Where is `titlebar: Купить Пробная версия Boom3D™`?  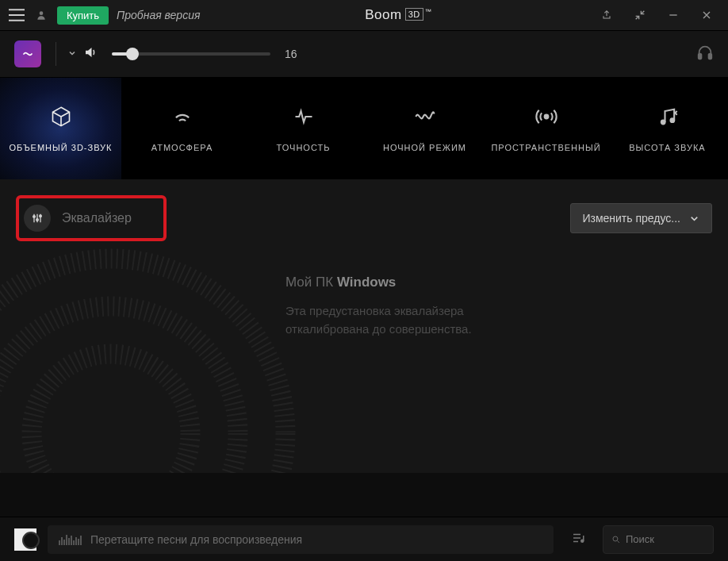
titlebar: Купить Пробная версия Boom3D™ is located at coordinates (364, 15).